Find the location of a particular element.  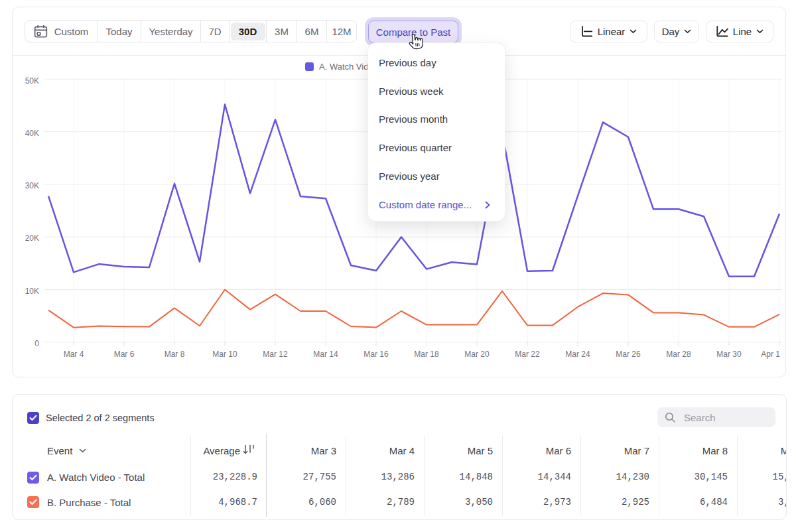

svg-text: 10K is located at coordinates (32, 291).